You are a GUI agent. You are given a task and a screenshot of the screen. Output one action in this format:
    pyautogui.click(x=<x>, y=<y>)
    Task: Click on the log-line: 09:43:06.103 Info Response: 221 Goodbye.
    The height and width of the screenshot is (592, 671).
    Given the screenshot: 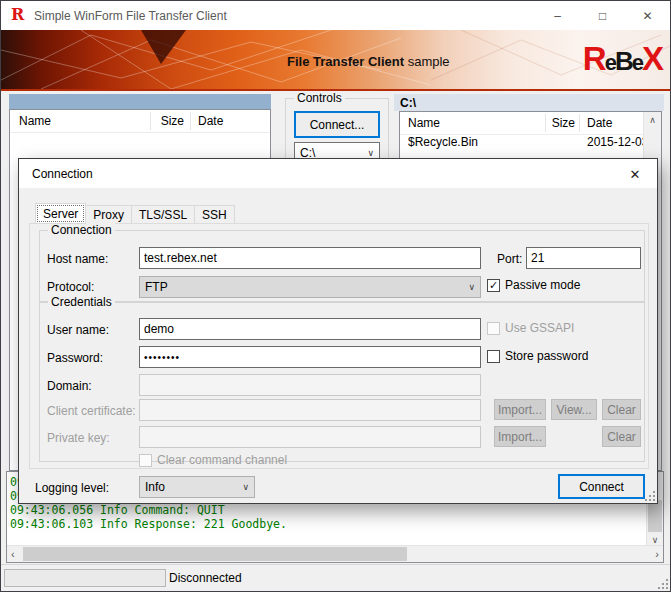 What is the action you would take?
    pyautogui.click(x=148, y=524)
    